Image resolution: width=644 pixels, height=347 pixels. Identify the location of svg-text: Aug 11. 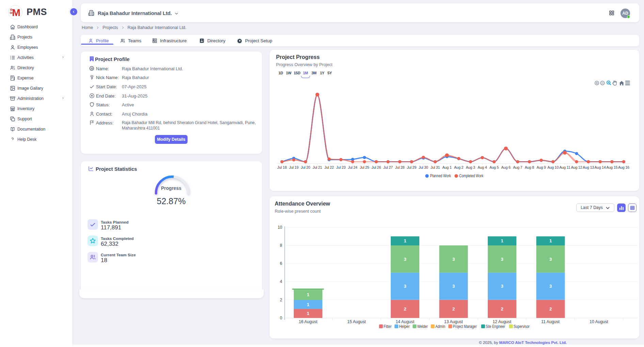
(565, 167).